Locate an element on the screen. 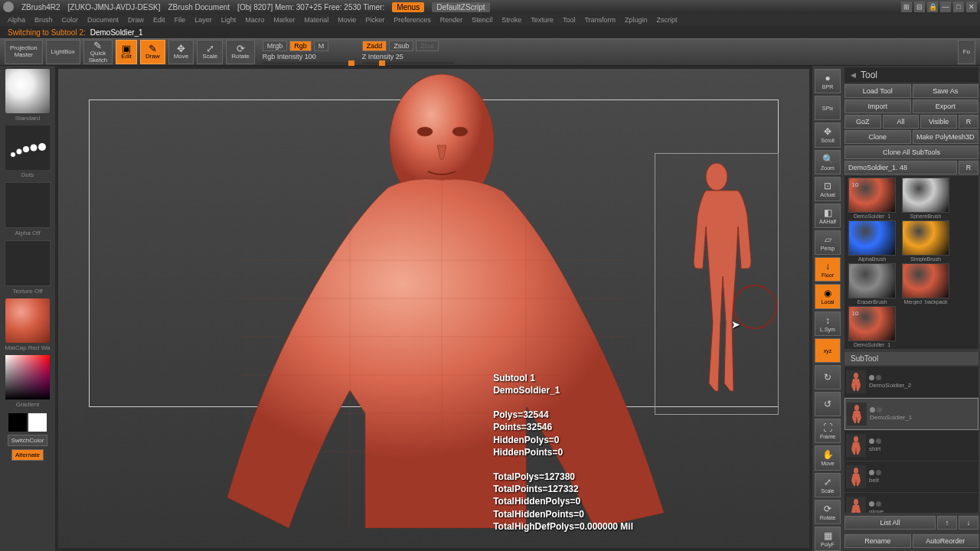  menu-marker: Marker is located at coordinates (284, 20).